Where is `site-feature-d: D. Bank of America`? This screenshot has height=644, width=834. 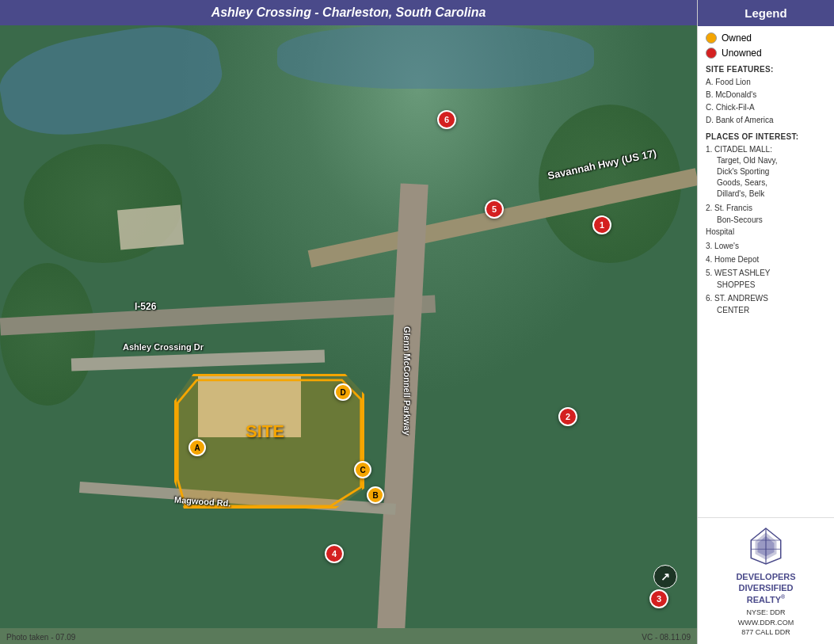
site-feature-d: D. Bank of America is located at coordinates (766, 120).